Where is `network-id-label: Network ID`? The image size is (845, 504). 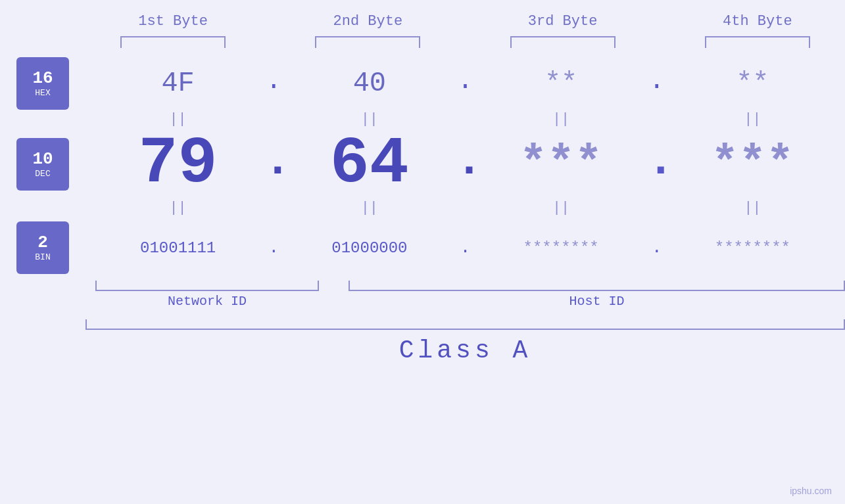
network-id-label: Network ID is located at coordinates (207, 301).